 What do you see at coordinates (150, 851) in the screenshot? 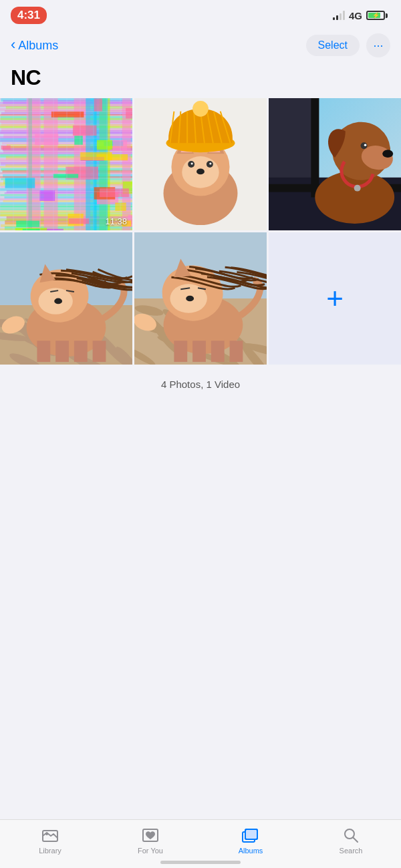
I see `tab-foryou-label: For You` at bounding box center [150, 851].